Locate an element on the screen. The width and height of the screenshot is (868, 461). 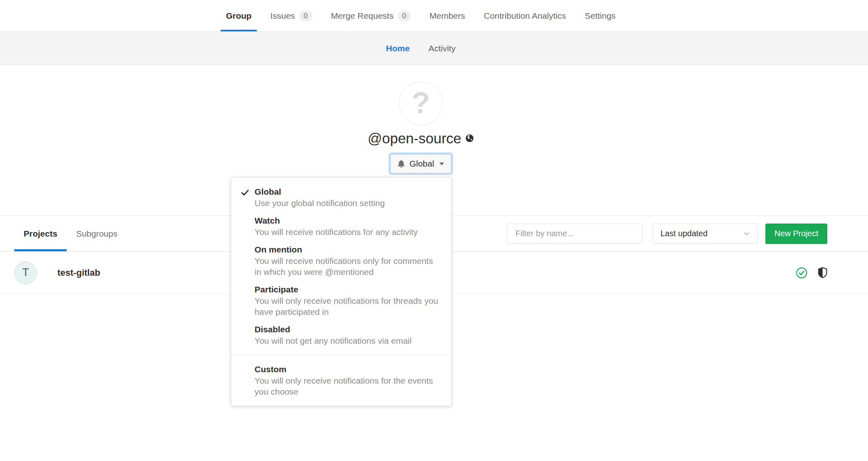
menu-item-description: You will not get any notifications via e… is located at coordinates (347, 340).